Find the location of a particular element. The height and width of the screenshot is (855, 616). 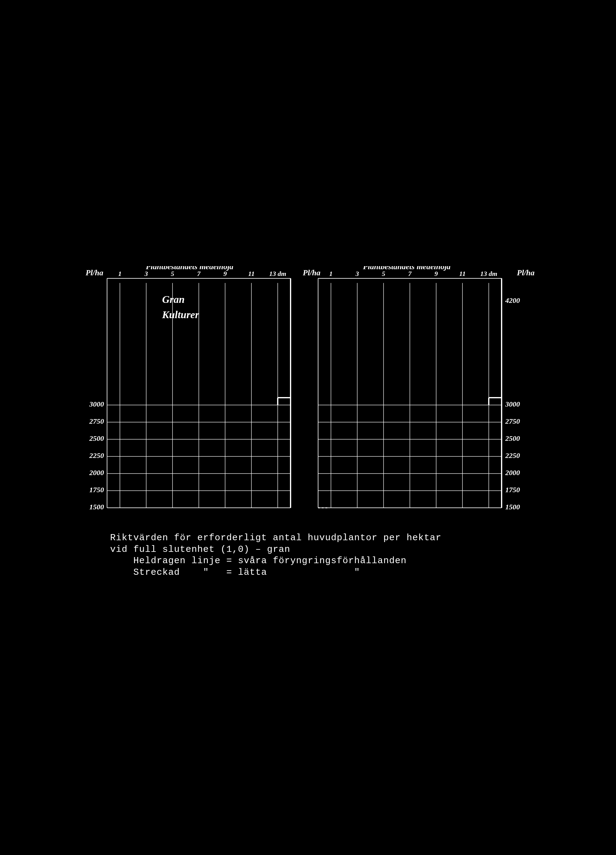

caption-line4: Streckad " = lätta " is located at coordinates (235, 572).